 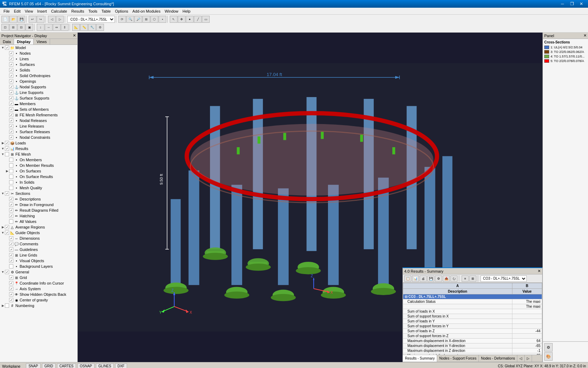 What do you see at coordinates (408, 279) in the screenshot?
I see `res-tb-1: 📋` at bounding box center [408, 279].